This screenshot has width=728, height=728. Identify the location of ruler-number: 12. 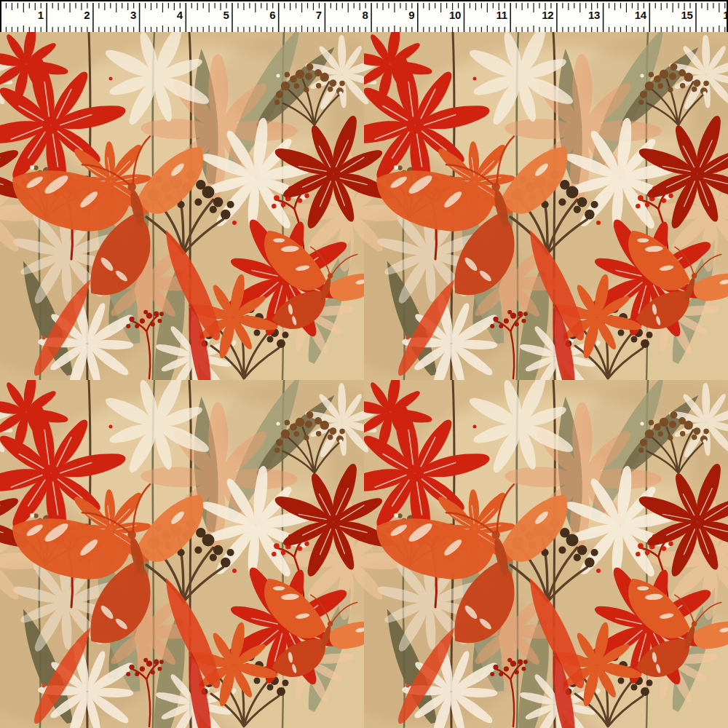
(547, 15).